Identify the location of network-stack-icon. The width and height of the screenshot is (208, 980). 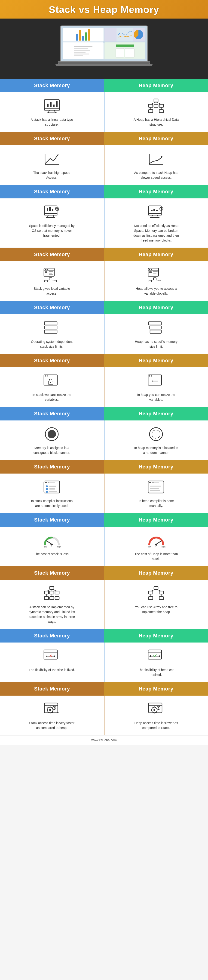
(52, 593).